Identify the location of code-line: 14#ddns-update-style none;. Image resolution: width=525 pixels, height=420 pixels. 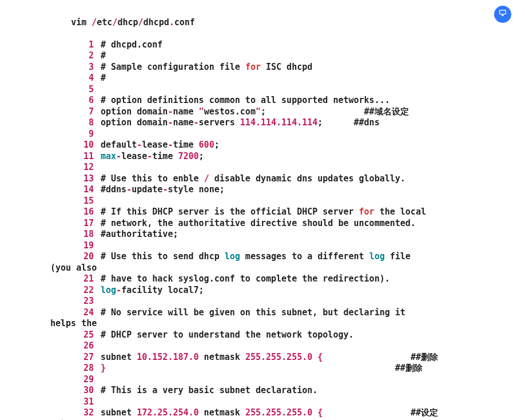
(285, 190).